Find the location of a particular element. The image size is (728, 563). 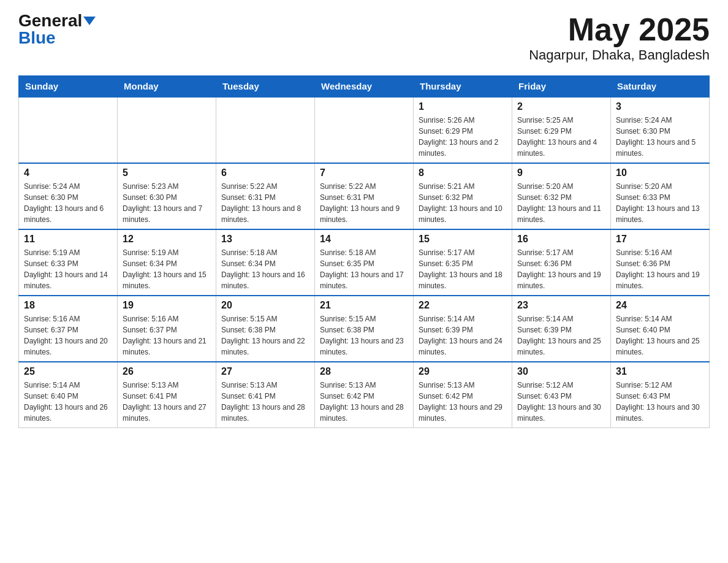

day-number: 28 is located at coordinates (364, 372).